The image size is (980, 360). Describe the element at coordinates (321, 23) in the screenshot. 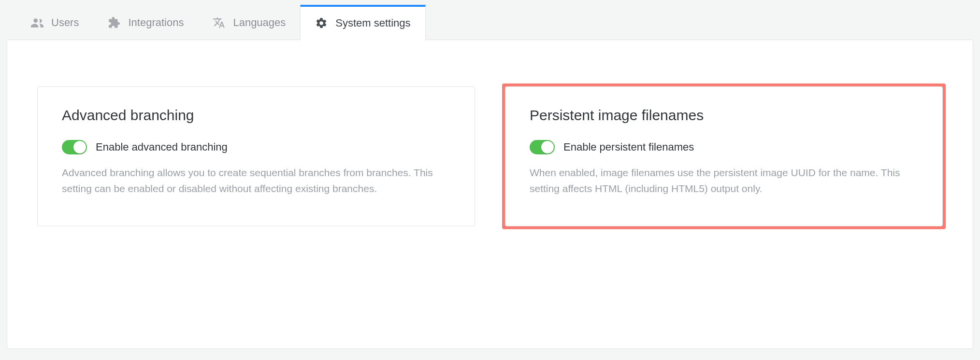

I see `gear-icon` at that location.